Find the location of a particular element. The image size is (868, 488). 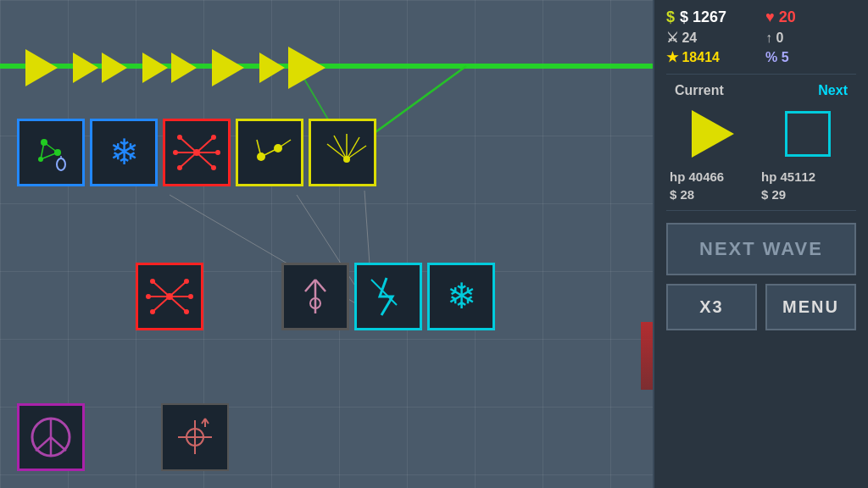

percent-stat: % 5 is located at coordinates (810, 58).